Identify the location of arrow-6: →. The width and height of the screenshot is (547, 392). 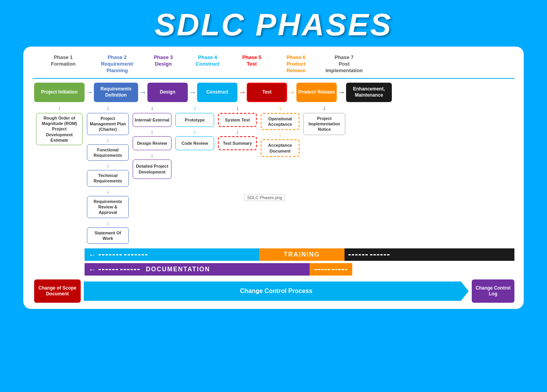
(341, 92).